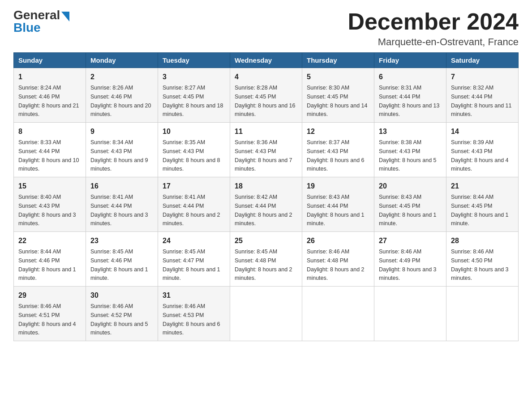 Image resolution: width=532 pixels, height=411 pixels. What do you see at coordinates (192, 265) in the screenshot?
I see `day-info: Sunrise: 8:45 AMSunset: 4:47 PMDaylight:…` at bounding box center [192, 265].